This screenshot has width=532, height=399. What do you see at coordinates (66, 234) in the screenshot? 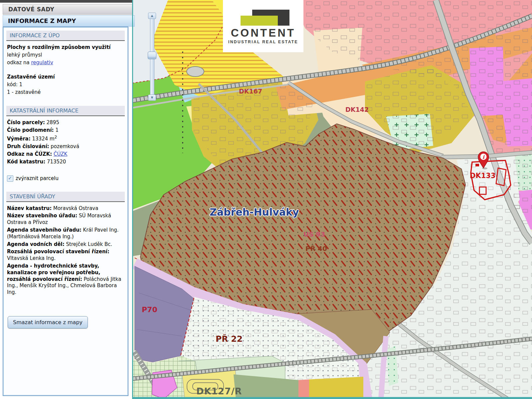
I see `authority-row: Agenda stavebního úřadu: Král Pavel Ing.…` at bounding box center [66, 234].